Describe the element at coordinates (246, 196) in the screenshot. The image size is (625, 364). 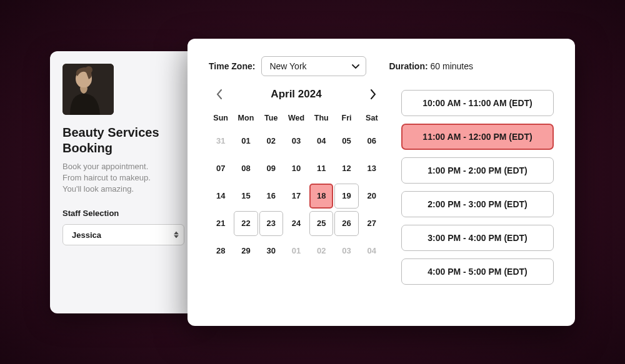
I see `calendar-day: 15` at that location.